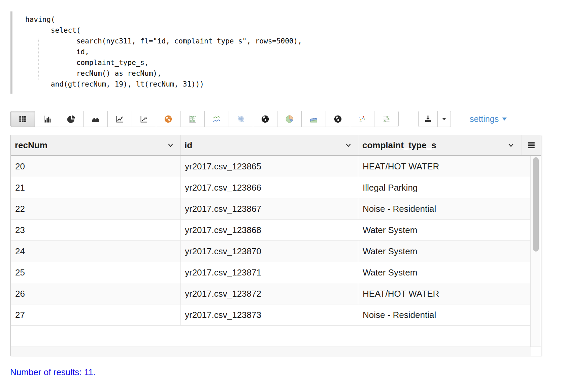  What do you see at coordinates (290, 119) in the screenshot?
I see `pie-chart-colored-icon` at bounding box center [290, 119].